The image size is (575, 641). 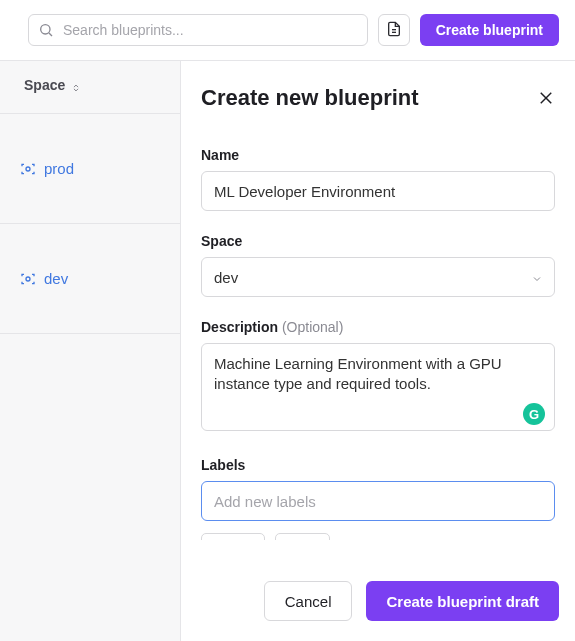 I want to click on optional-hint: (Optional), so click(x=312, y=327).